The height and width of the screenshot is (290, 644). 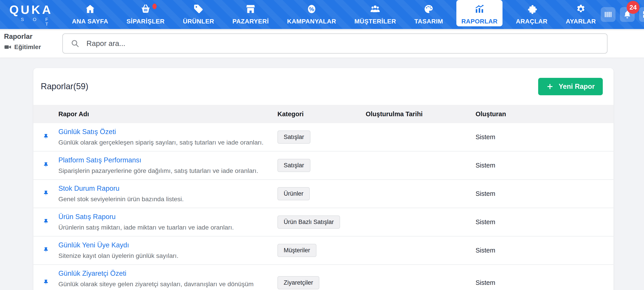 What do you see at coordinates (90, 13) in the screenshot?
I see `nav-item-ana-sayfa: ANA SAYFA` at bounding box center [90, 13].